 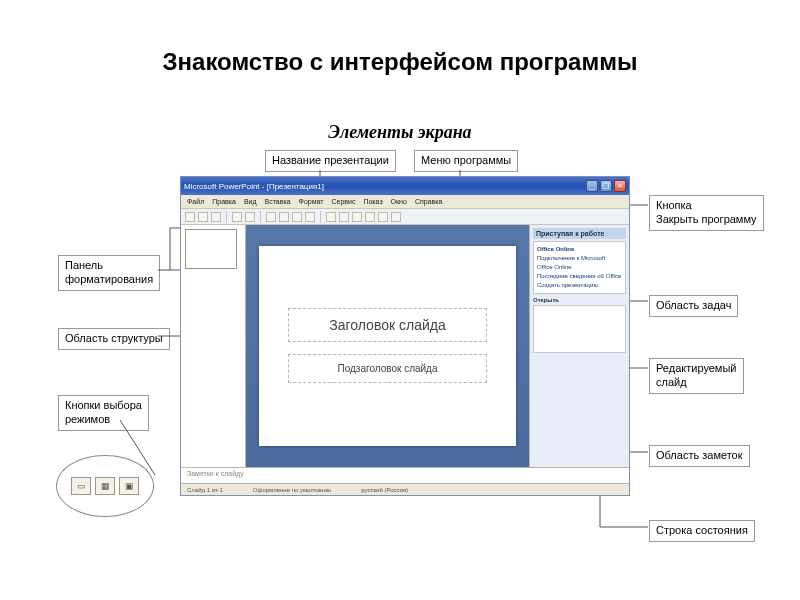 What do you see at coordinates (405, 217) in the screenshot?
I see `toolbar` at bounding box center [405, 217].